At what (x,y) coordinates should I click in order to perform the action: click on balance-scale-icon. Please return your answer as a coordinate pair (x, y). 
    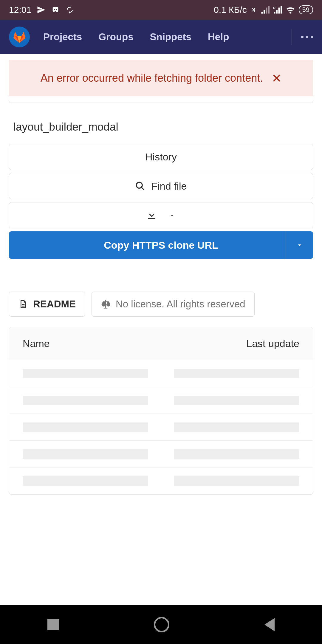
    Looking at the image, I should click on (106, 304).